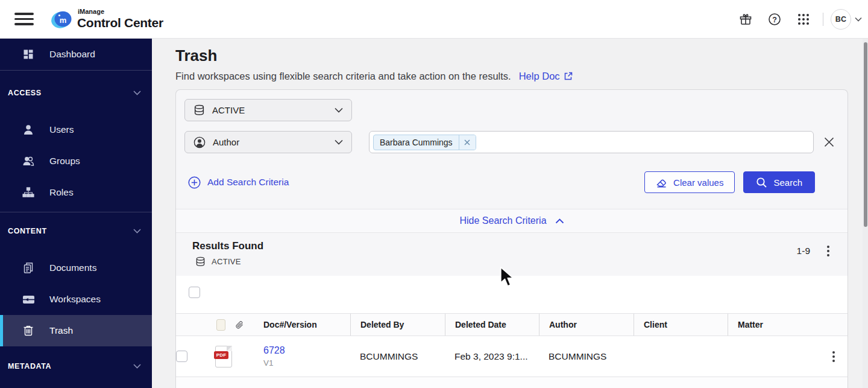 The height and width of the screenshot is (388, 868). I want to click on brand-logo: m iManage Control Center, so click(107, 19).